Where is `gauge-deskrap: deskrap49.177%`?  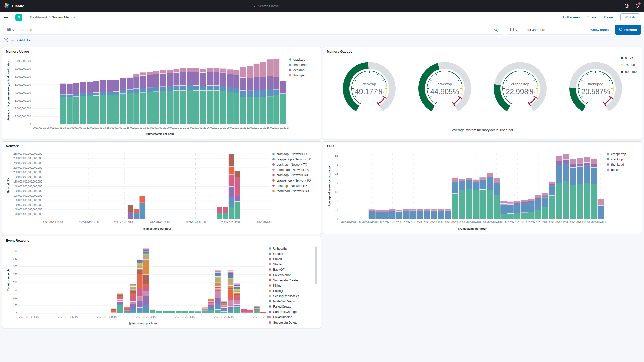 gauge-deskrap: deskrap49.177% is located at coordinates (369, 86).